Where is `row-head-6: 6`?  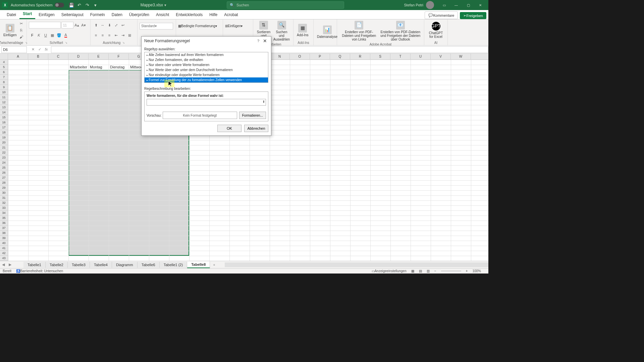
row-head-6: 6 is located at coordinates (4, 72).